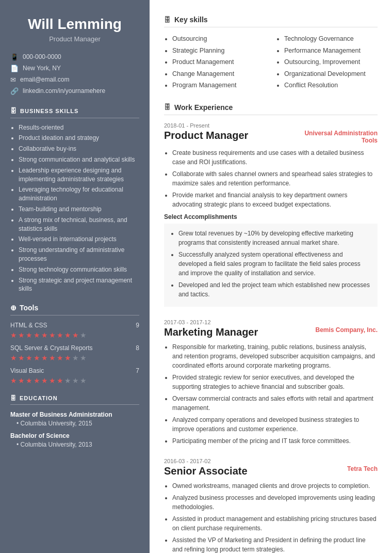 Image resolution: width=392 pixels, height=553 pixels. I want to click on email-icon: ✉, so click(13, 80).